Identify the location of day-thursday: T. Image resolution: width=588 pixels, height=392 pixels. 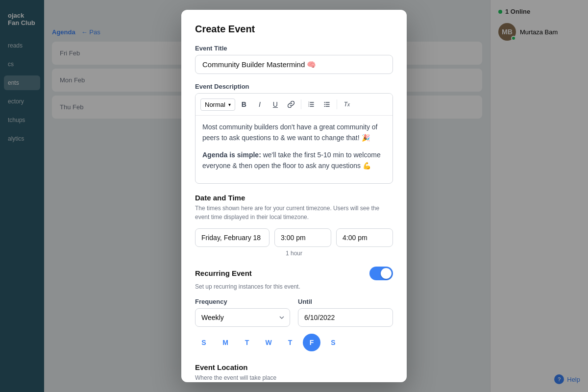
(290, 343).